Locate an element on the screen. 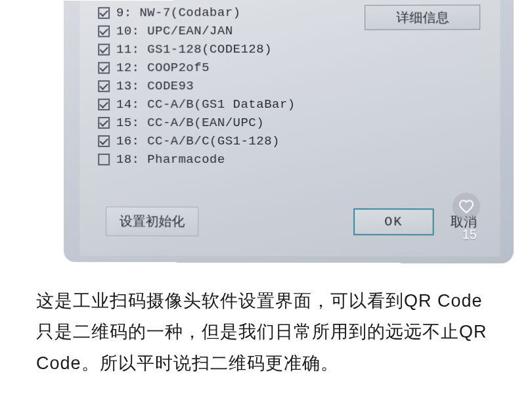  checkbox-label: 10: UPC/EAN/JAN is located at coordinates (175, 31).